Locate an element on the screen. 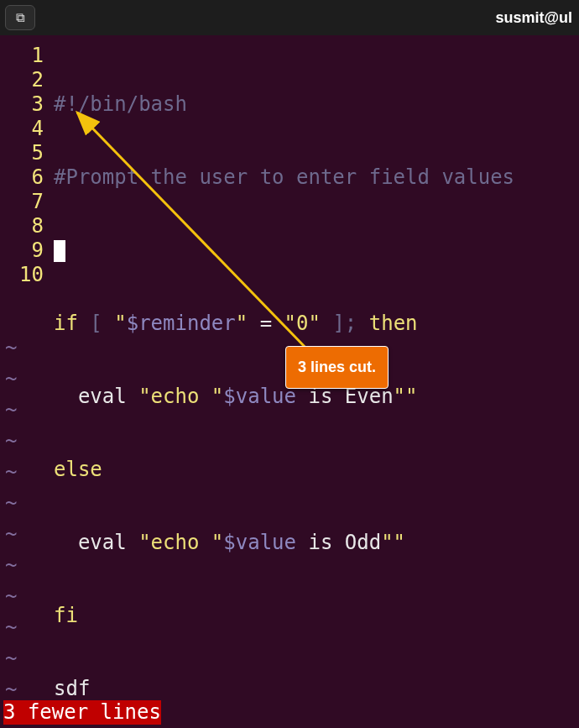 This screenshot has height=728, width=579. line-number: 7 is located at coordinates (23, 202).